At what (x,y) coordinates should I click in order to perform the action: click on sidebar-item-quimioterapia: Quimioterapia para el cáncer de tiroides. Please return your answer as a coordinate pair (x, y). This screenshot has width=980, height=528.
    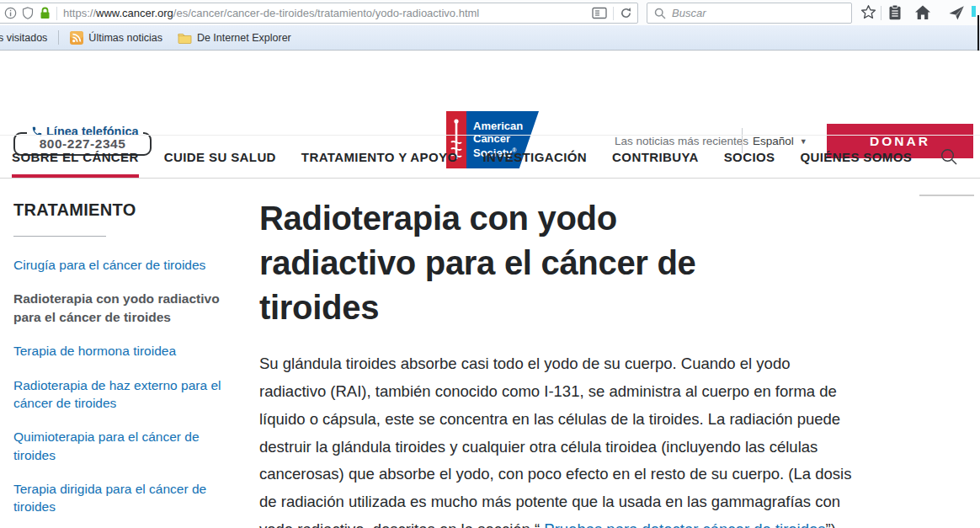
    Looking at the image, I should click on (126, 446).